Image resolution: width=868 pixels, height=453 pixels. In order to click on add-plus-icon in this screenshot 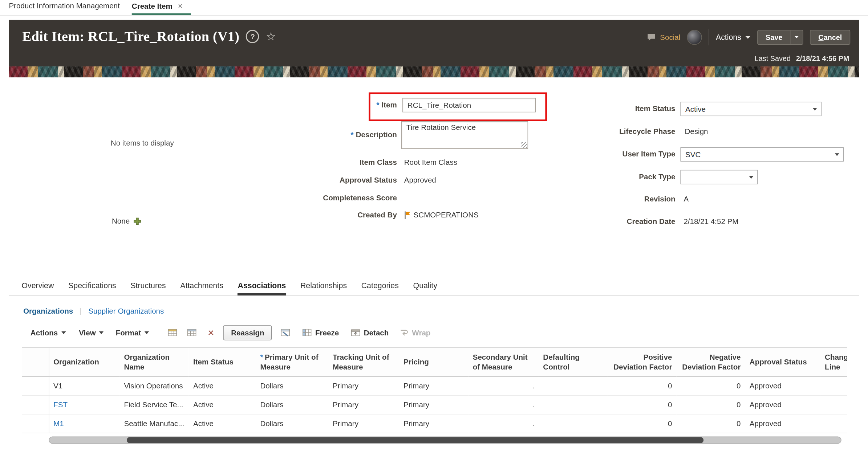, I will do `click(137, 221)`.